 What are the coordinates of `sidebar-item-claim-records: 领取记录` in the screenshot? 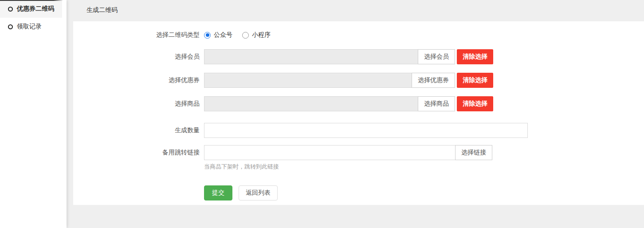 It's located at (33, 27).